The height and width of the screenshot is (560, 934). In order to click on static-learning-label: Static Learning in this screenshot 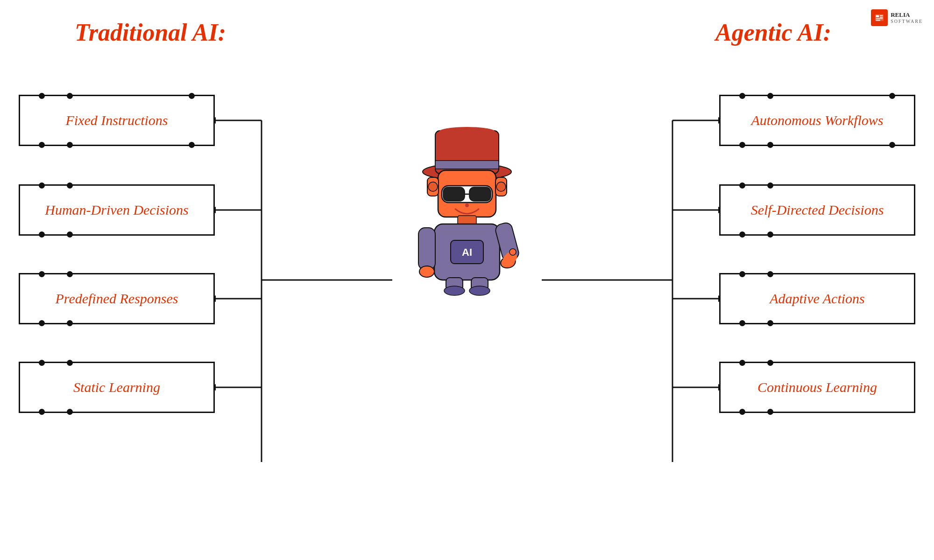, I will do `click(117, 387)`.